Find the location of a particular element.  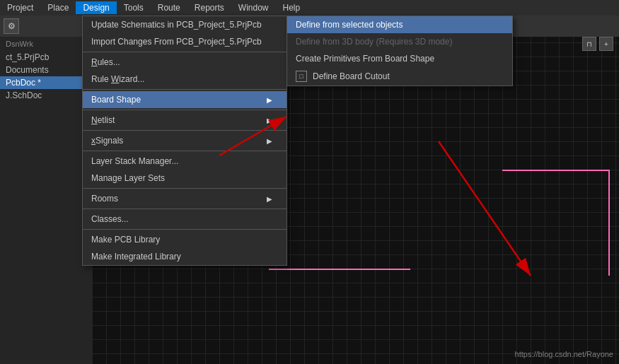

sidebar-item-pcbdoc: PcbDoc * is located at coordinates (46, 83).